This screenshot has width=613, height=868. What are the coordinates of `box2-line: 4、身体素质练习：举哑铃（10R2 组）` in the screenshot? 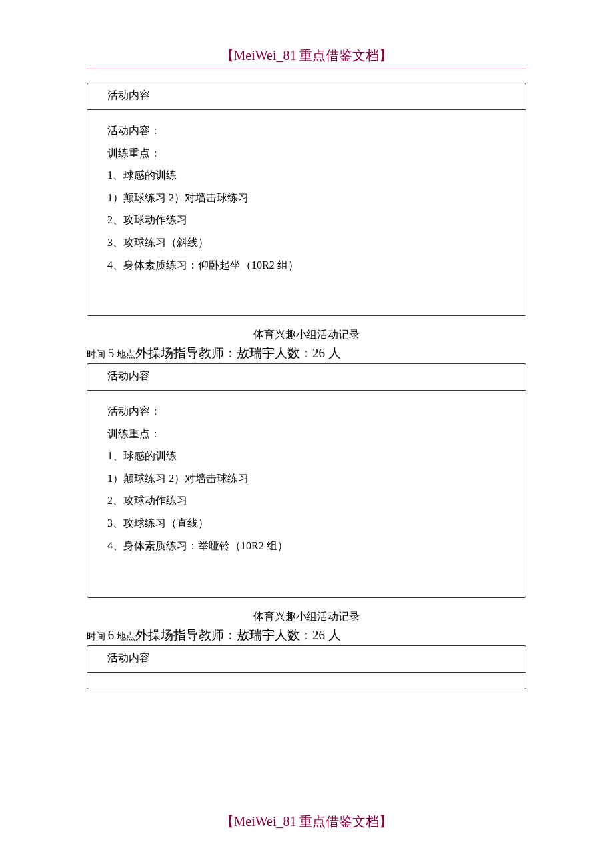 It's located at (306, 546).